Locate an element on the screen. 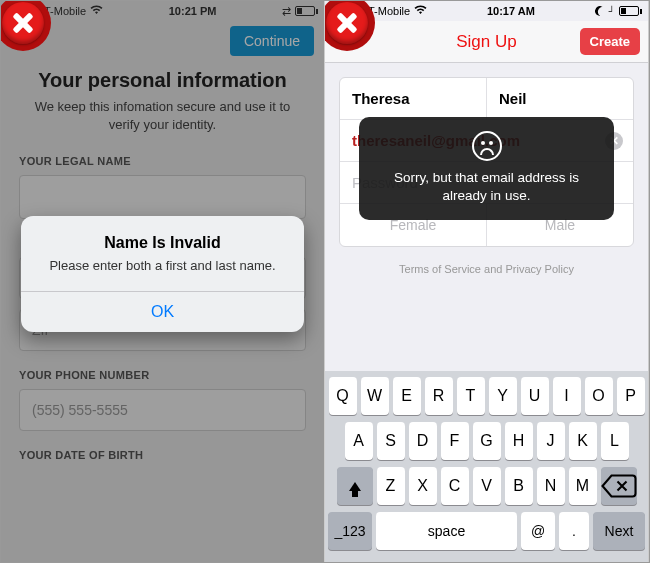 The width and height of the screenshot is (650, 563). key-row-3: ZXCVBNM is located at coordinates (486, 486).